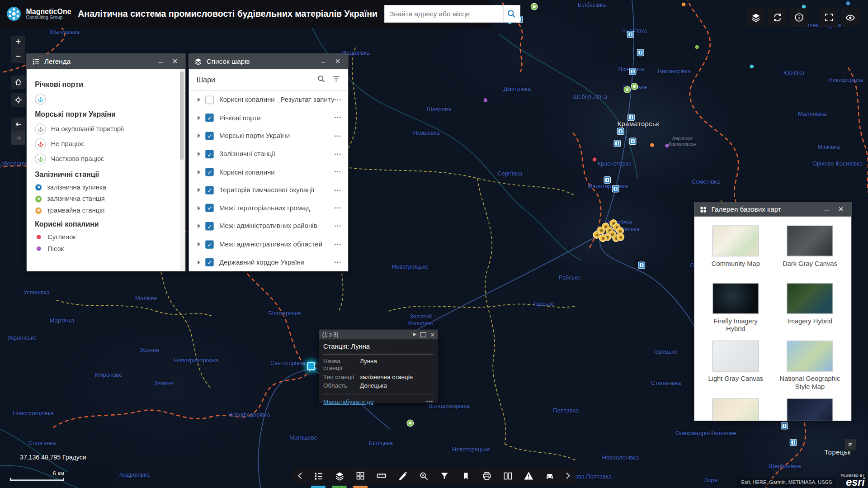  I want to click on basemap-item: Streets (Night), so click(810, 409).